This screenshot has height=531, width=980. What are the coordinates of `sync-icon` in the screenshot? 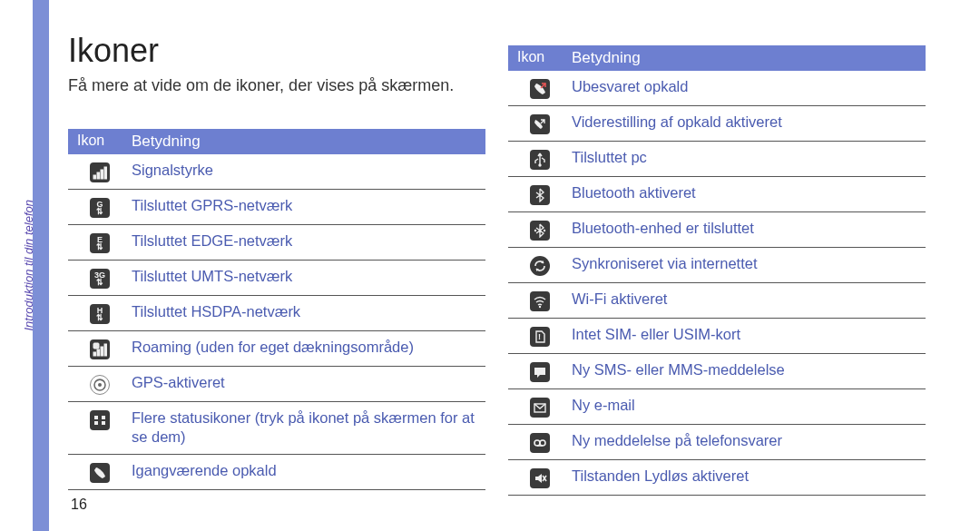 It's located at (540, 266).